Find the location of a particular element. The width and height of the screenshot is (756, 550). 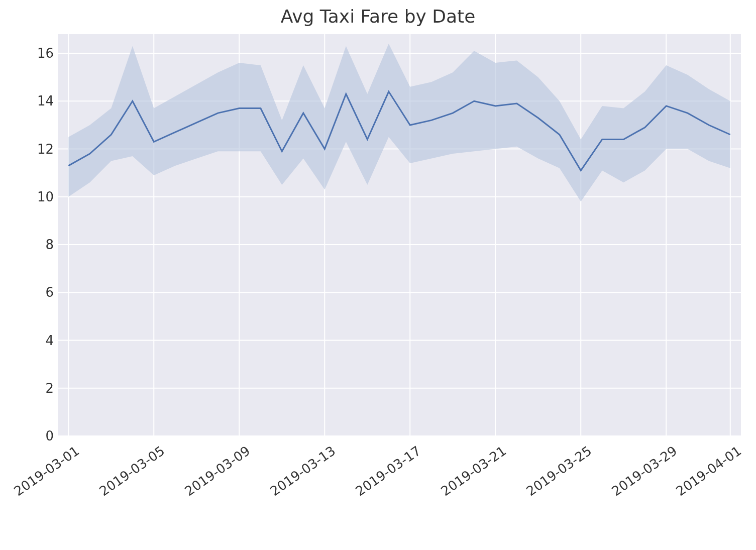

y-tick-label: 12 is located at coordinates (39, 149).